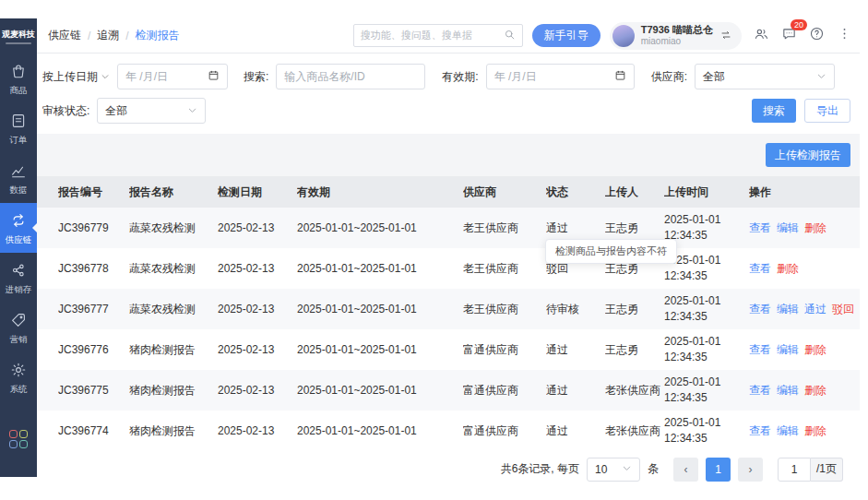 Image resolution: width=868 pixels, height=500 pixels. Describe the element at coordinates (707, 192) in the screenshot. I see `column-header: 上传时间` at that location.